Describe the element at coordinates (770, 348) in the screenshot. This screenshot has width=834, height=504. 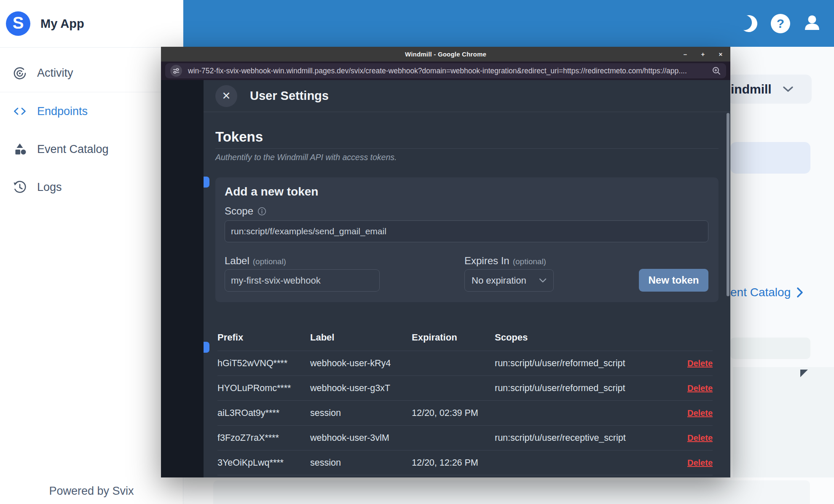
I see `background-row` at that location.